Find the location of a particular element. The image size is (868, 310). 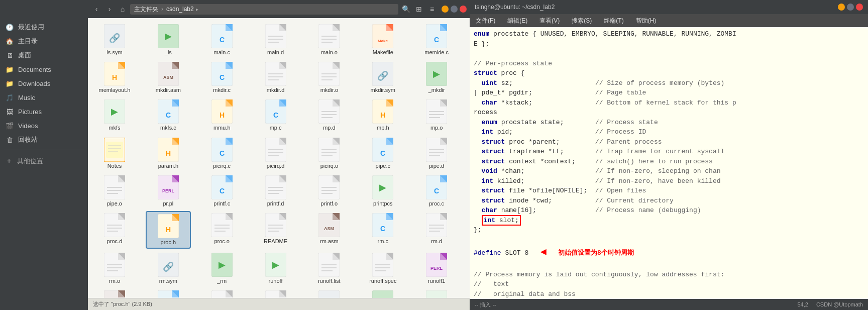

path-expand-arrow: ▸ is located at coordinates (197, 9).